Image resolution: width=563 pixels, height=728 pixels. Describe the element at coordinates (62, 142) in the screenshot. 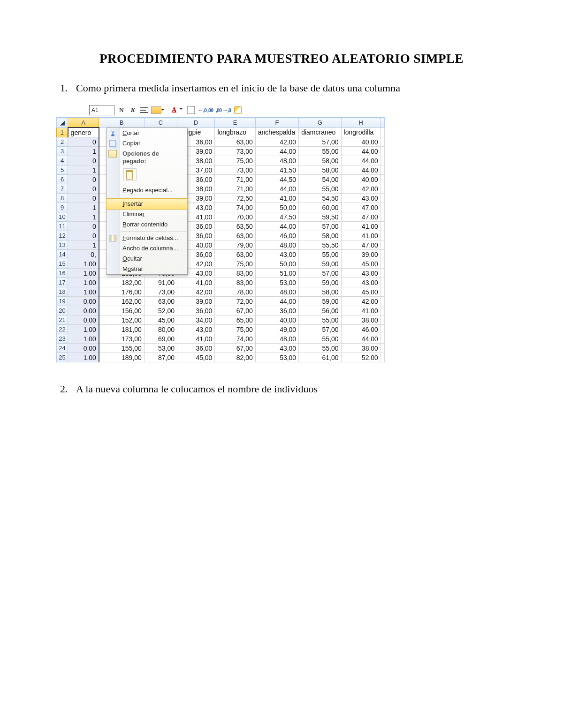

I see `row-header: 2` at that location.